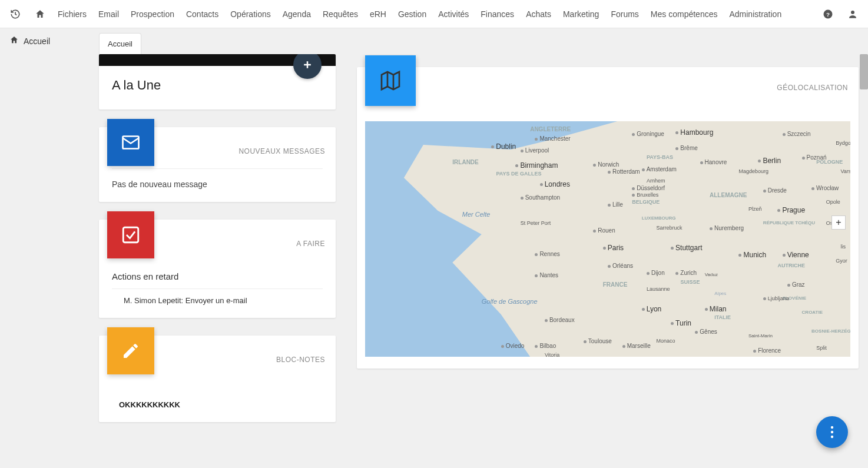 The image size is (868, 468). Describe the element at coordinates (378, 14) in the screenshot. I see `nav-erh: eRH` at that location.